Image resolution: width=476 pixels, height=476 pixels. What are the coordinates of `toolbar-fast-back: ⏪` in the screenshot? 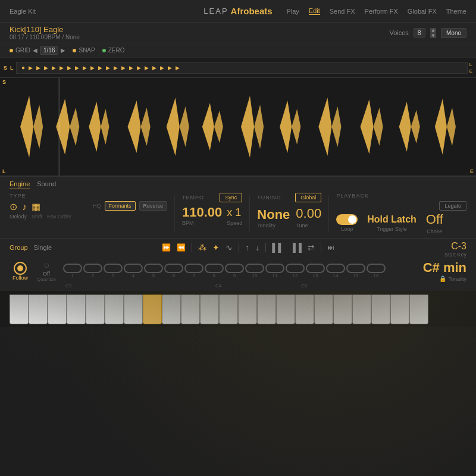 It's located at (181, 248).